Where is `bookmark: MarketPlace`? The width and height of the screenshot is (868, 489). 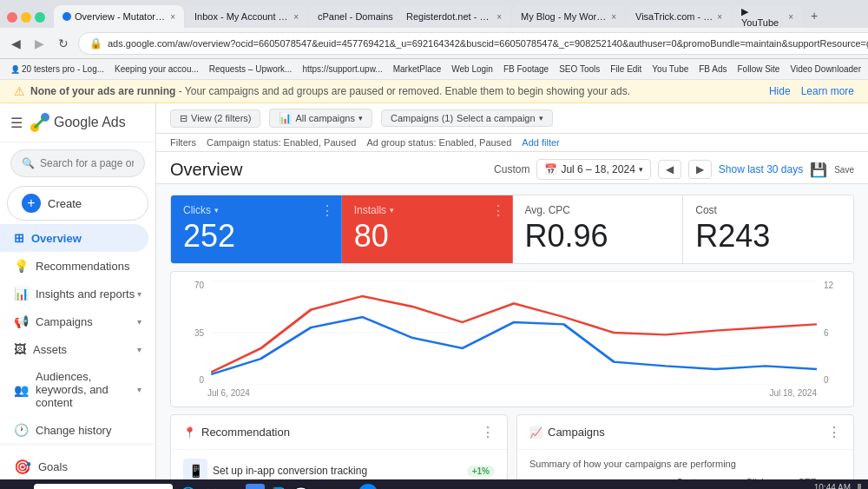
bookmark: MarketPlace is located at coordinates (418, 69).